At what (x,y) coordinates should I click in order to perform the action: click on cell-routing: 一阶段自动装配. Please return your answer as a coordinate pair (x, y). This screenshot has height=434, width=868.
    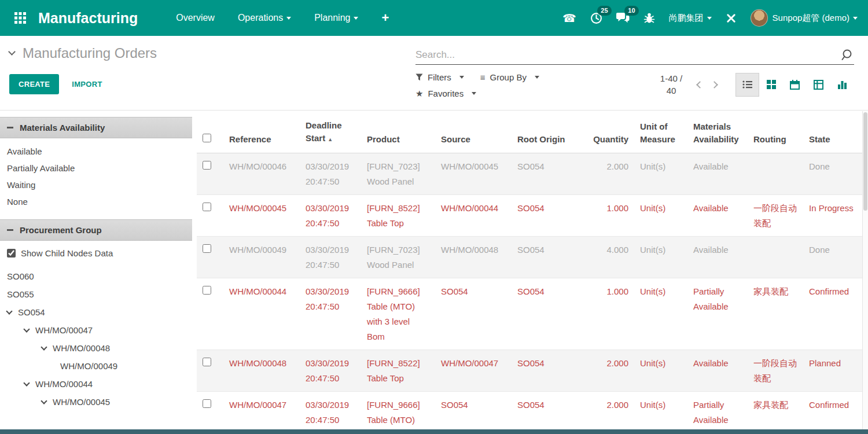
    Looking at the image, I should click on (775, 216).